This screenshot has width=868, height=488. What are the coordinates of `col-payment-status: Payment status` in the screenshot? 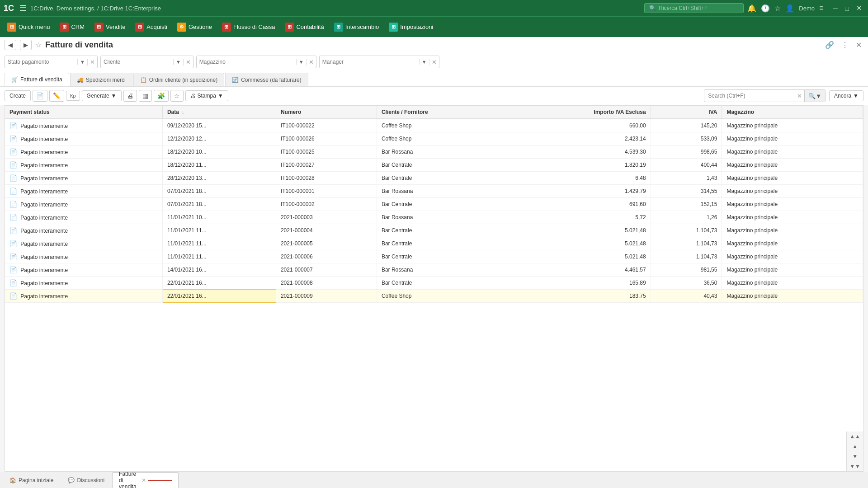 It's located at (84, 112).